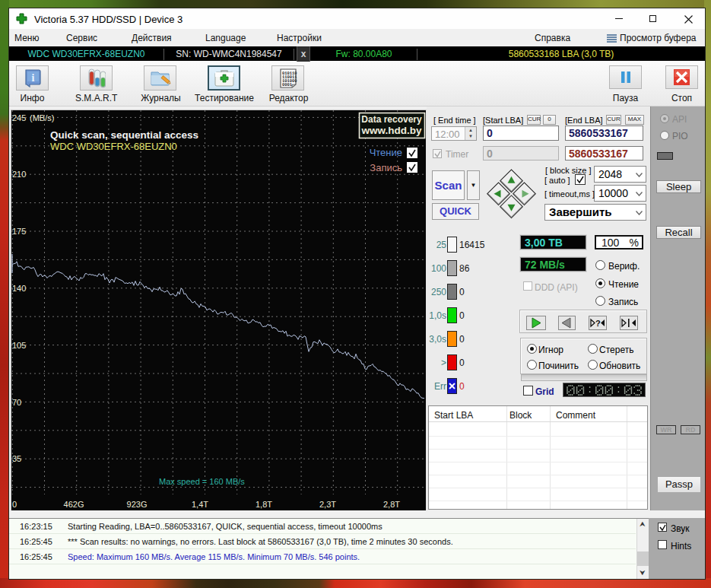 The height and width of the screenshot is (588, 711). What do you see at coordinates (202, 482) in the screenshot?
I see `svg-text: Max speed = 160 MB/s` at bounding box center [202, 482].